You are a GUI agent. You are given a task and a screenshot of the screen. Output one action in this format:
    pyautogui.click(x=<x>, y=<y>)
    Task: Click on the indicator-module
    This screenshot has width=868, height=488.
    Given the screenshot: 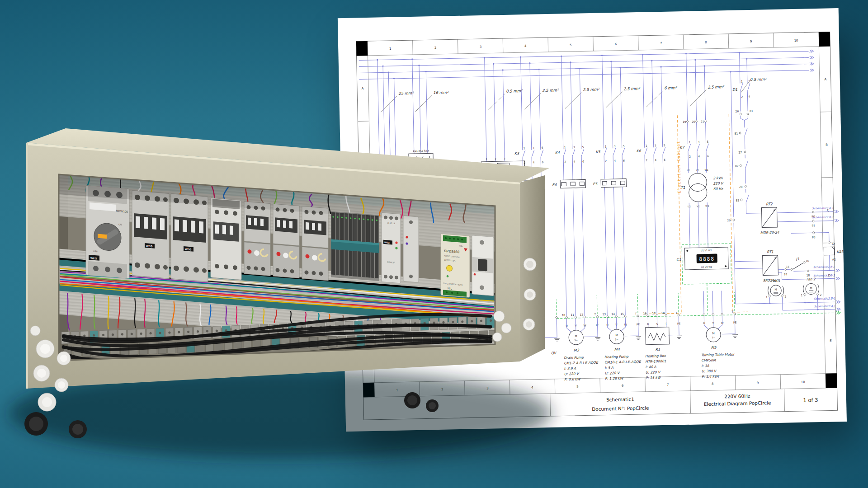 What is the action you would take?
    pyautogui.click(x=411, y=249)
    